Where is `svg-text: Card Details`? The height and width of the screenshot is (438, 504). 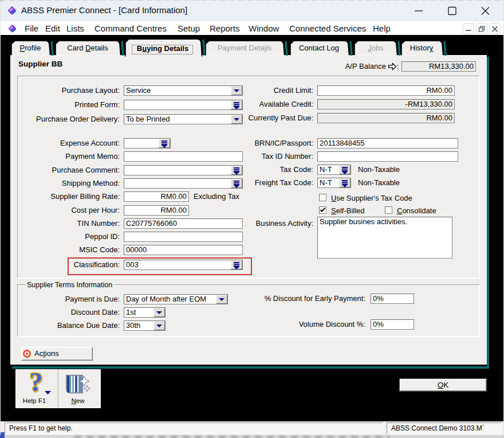 svg-text: Card Details is located at coordinates (88, 48).